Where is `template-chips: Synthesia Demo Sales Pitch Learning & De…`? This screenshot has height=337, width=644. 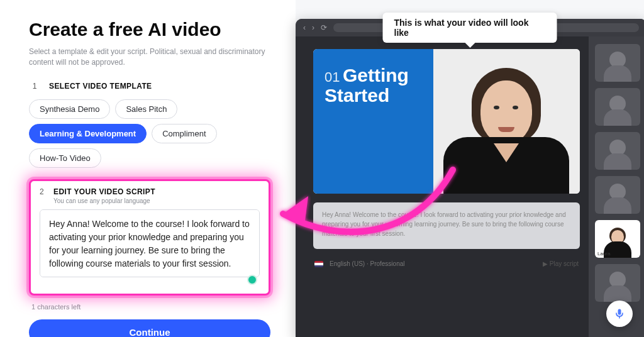 template-chips: Synthesia Demo Sales Pitch Learning & De… is located at coordinates (150, 133).